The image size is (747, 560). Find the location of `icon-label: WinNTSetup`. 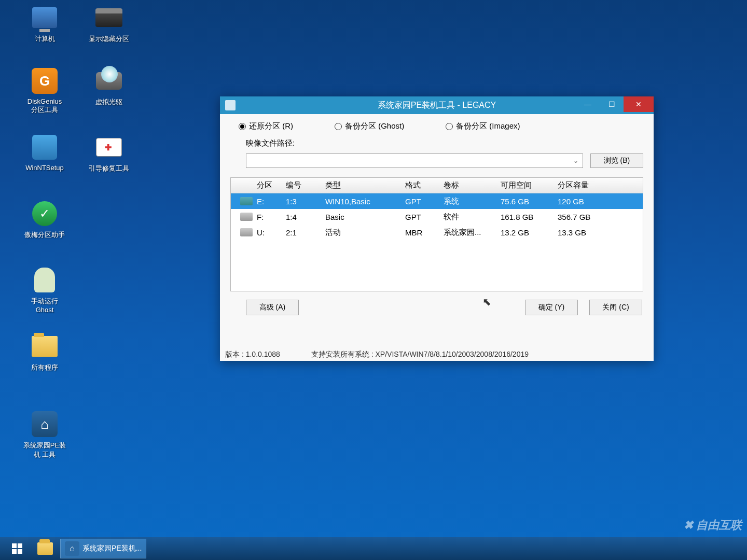

icon-label: WinNTSetup is located at coordinates (45, 168).